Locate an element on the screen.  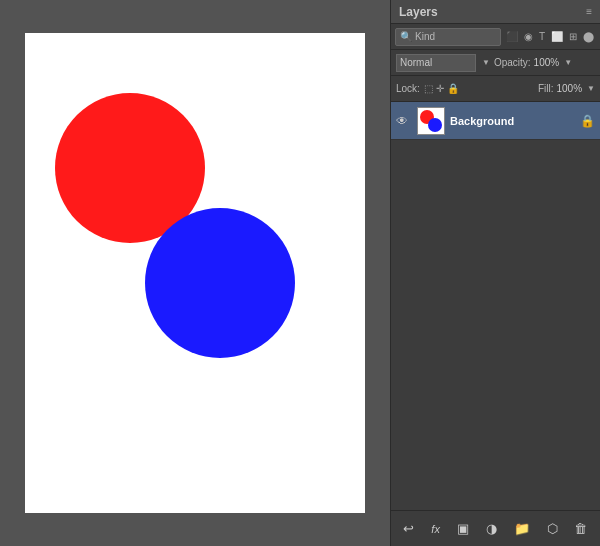
fill-label: Fill: is located at coordinates (546, 88).